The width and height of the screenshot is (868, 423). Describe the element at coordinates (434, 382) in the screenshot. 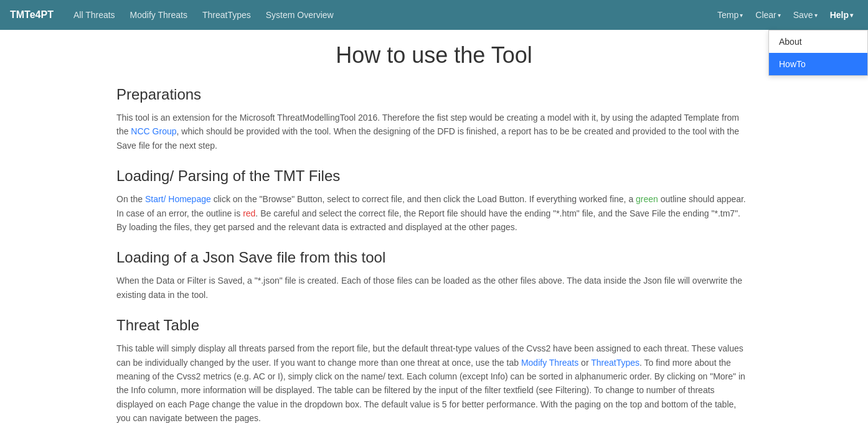

I see `section-text-threat-table: This table will simply display all threa…` at that location.